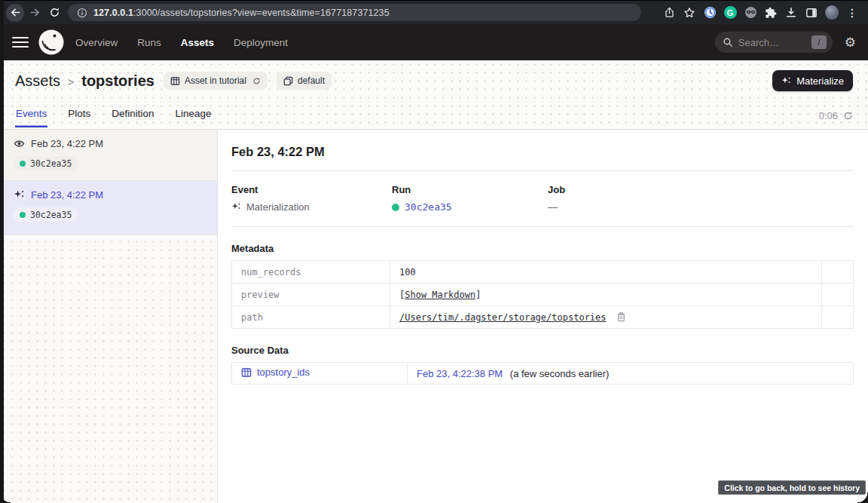 The height and width of the screenshot is (503, 868). What do you see at coordinates (785, 42) in the screenshot?
I see `top-nav-right: / ⚙` at bounding box center [785, 42].